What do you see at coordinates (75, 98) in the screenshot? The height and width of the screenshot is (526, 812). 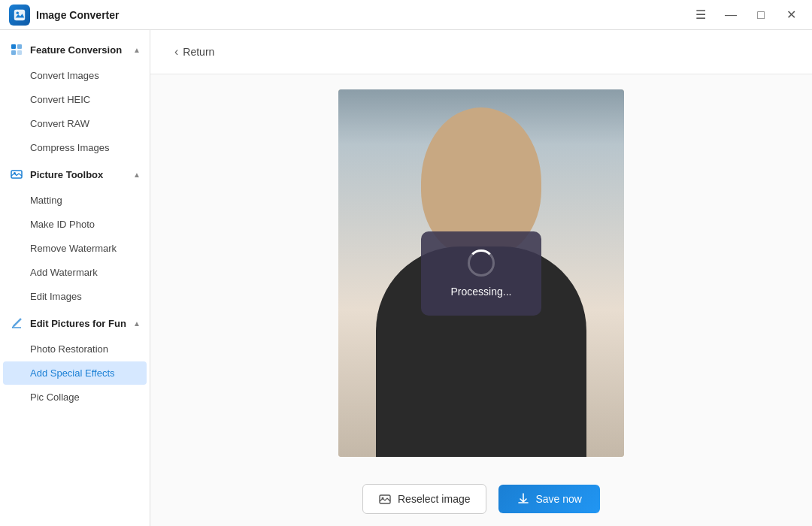 I see `sidebar-section-feature-conversion: Feature Conversion ▲ Convert Images Conv…` at bounding box center [75, 98].